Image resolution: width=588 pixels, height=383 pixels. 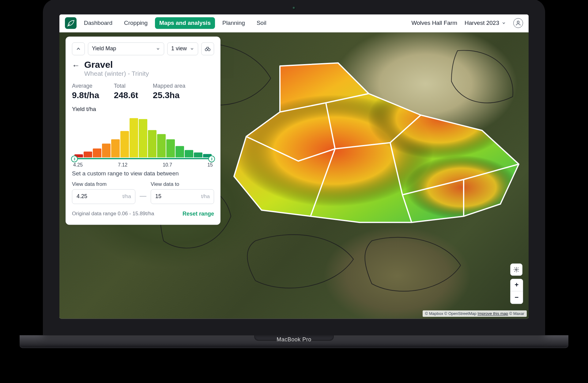 What do you see at coordinates (262, 23) in the screenshot?
I see `nav-soil: Soil` at bounding box center [262, 23].